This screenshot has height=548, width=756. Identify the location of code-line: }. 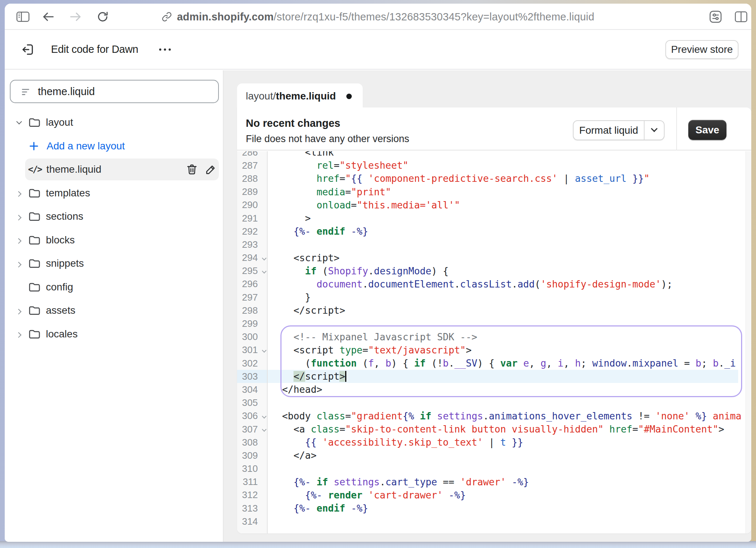
(507, 297).